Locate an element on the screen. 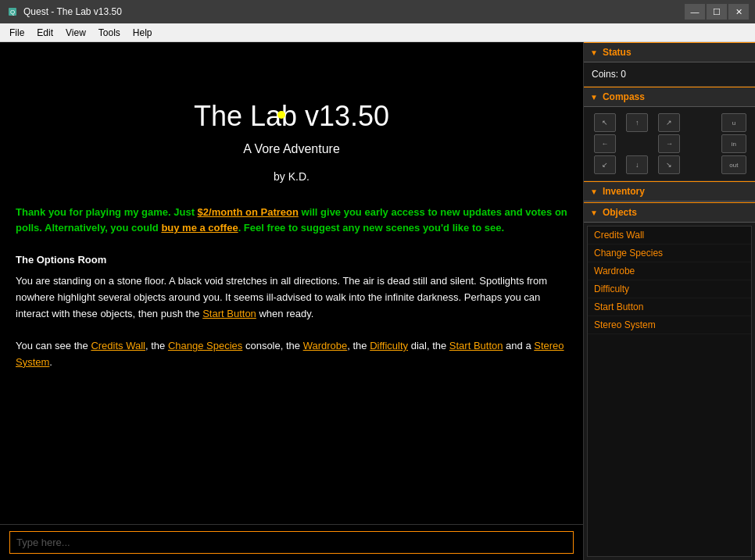 The image size is (755, 560). compass-out: out is located at coordinates (734, 165).